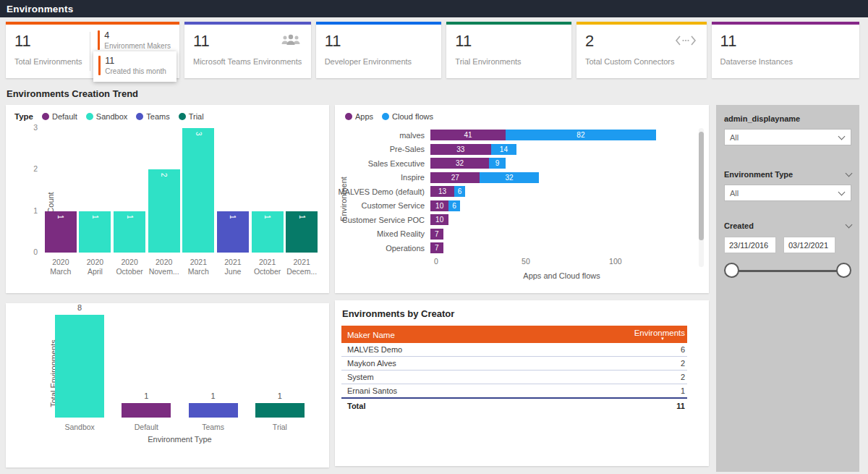  I want to click on bar-segment-cloud-flows: 82, so click(581, 135).